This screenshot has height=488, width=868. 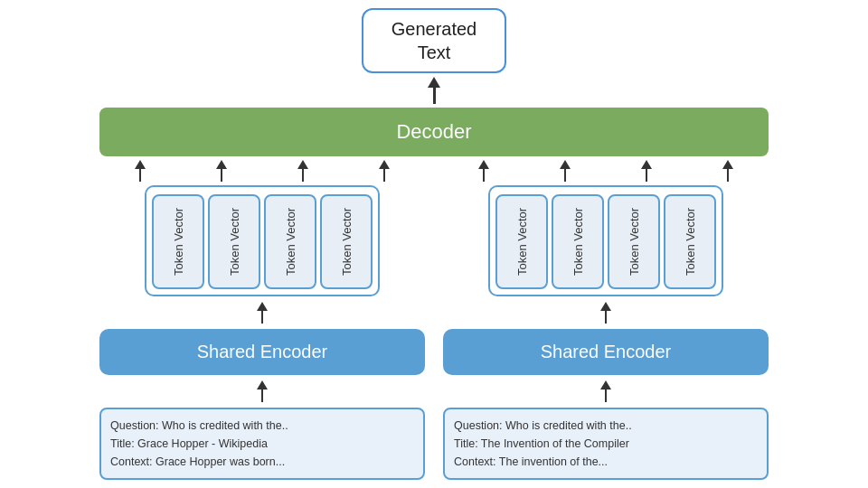 What do you see at coordinates (531, 462) in the screenshot?
I see `right-input-line3: Context: The invention of the...` at bounding box center [531, 462].